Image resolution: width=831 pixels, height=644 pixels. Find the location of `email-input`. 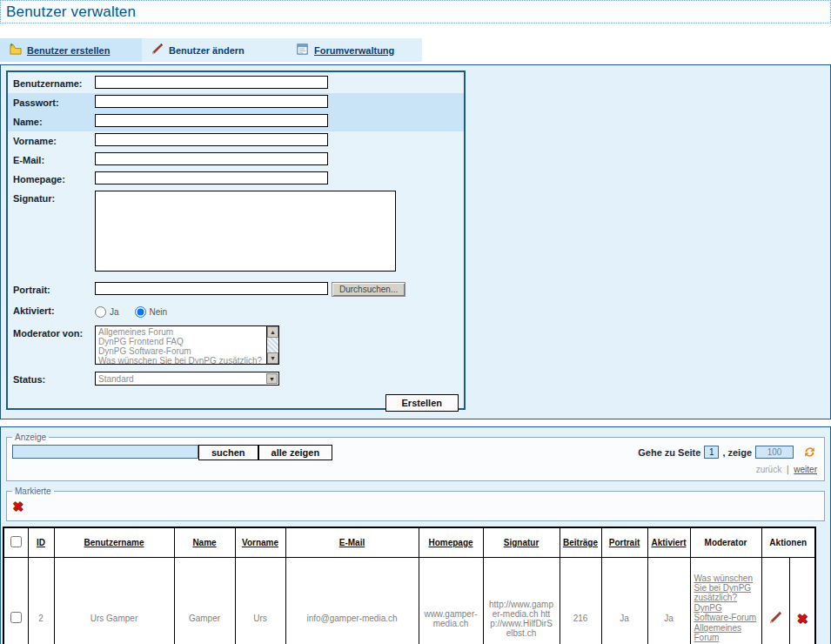

email-input is located at coordinates (211, 158).